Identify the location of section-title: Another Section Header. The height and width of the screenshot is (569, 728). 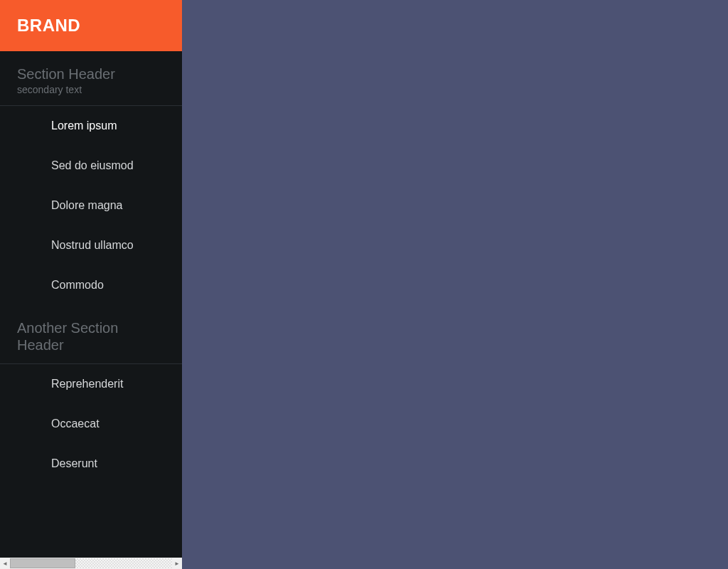
(91, 336).